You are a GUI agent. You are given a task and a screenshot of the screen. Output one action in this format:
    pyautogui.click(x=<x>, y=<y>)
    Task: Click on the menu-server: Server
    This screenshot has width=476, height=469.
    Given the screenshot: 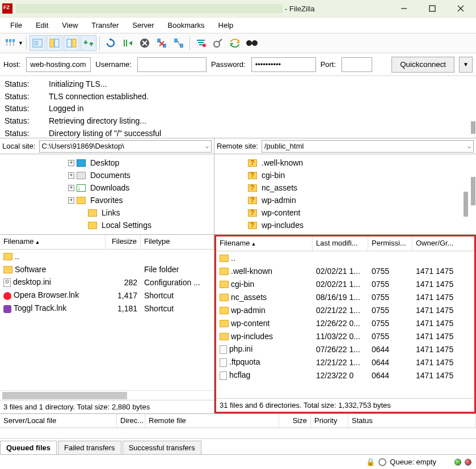 What is the action you would take?
    pyautogui.click(x=143, y=25)
    